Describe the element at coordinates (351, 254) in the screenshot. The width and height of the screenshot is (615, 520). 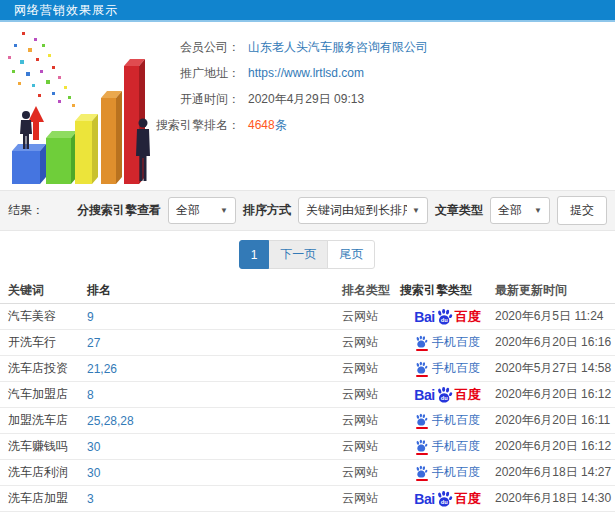
I see `last-page-button: 尾页` at that location.